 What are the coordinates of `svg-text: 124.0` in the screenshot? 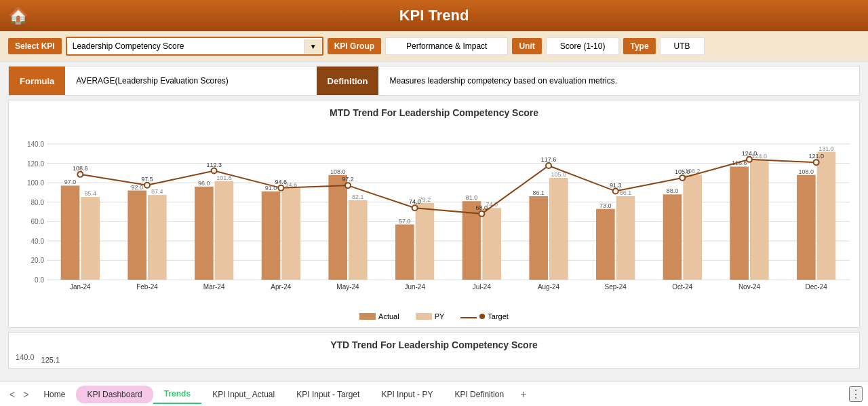 It's located at (750, 153).